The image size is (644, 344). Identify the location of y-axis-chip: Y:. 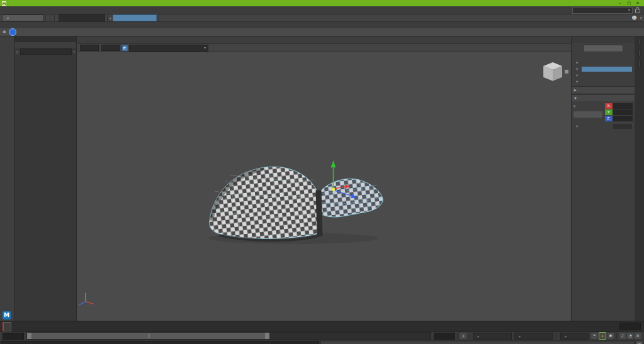
(609, 112).